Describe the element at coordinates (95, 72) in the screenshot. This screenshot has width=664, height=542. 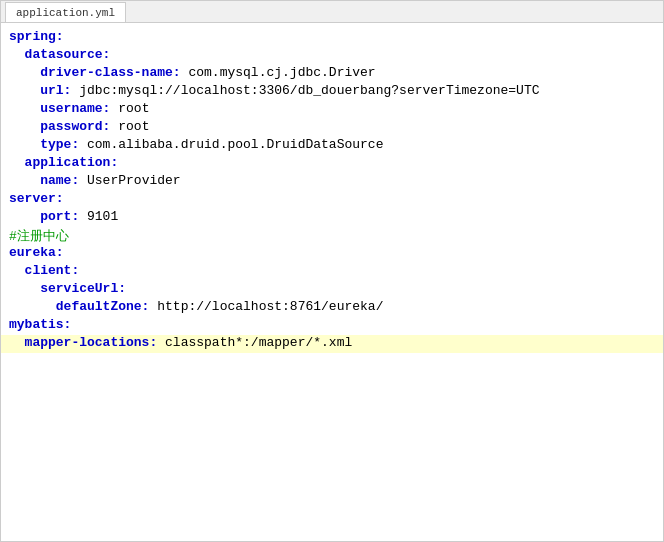
I see `code-key: driver-class-name:` at that location.